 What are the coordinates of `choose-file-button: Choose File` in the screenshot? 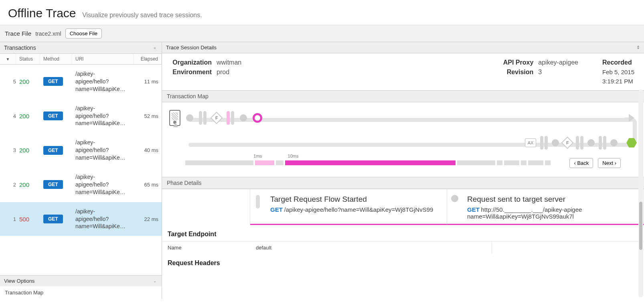 It's located at (83, 34).